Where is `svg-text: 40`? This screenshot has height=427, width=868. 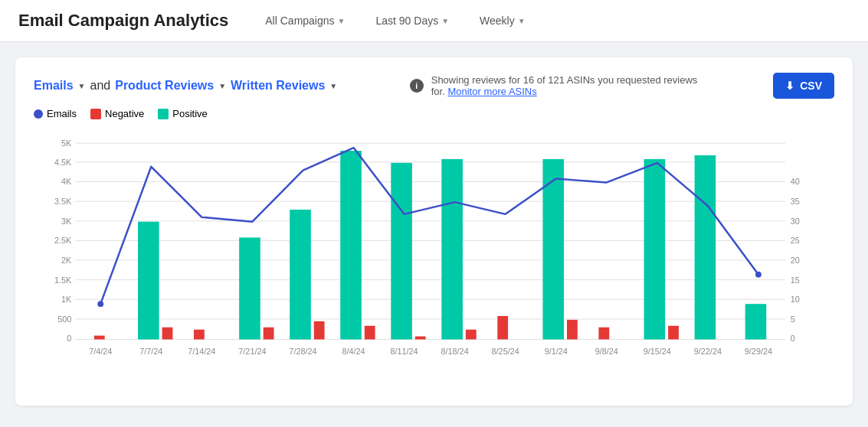
svg-text: 40 is located at coordinates (795, 181).